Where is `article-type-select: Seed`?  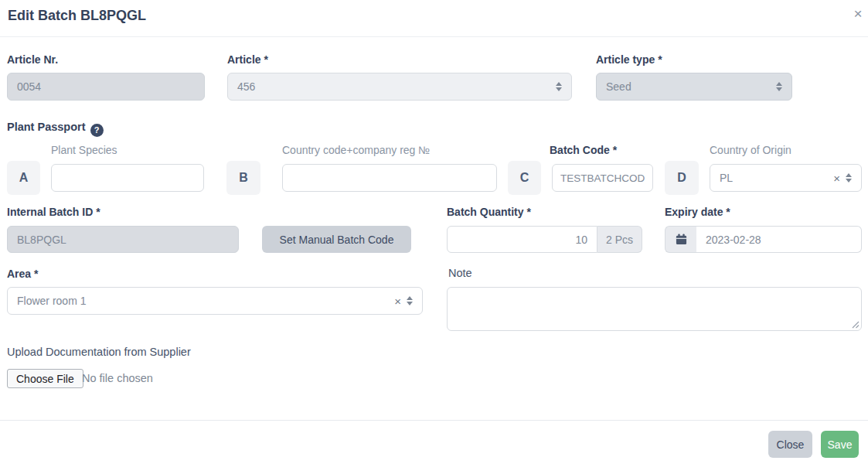 article-type-select: Seed is located at coordinates (694, 87).